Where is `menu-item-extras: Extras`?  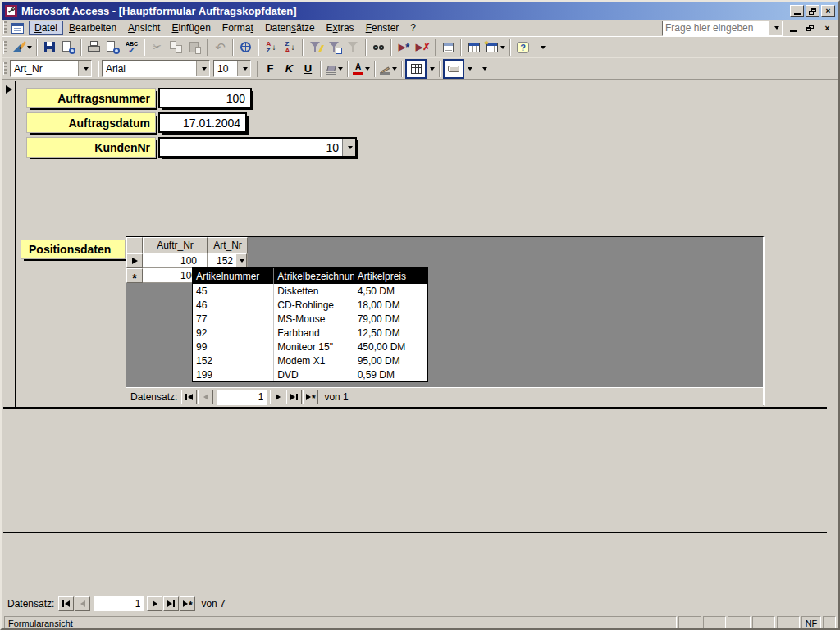 menu-item-extras: Extras is located at coordinates (340, 28).